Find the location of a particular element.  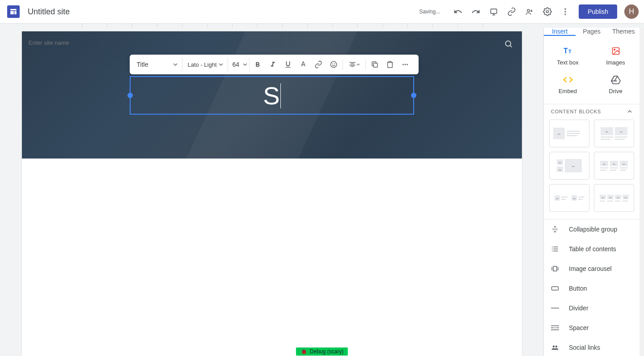

bug-icon: 🐞 is located at coordinates (304, 352).